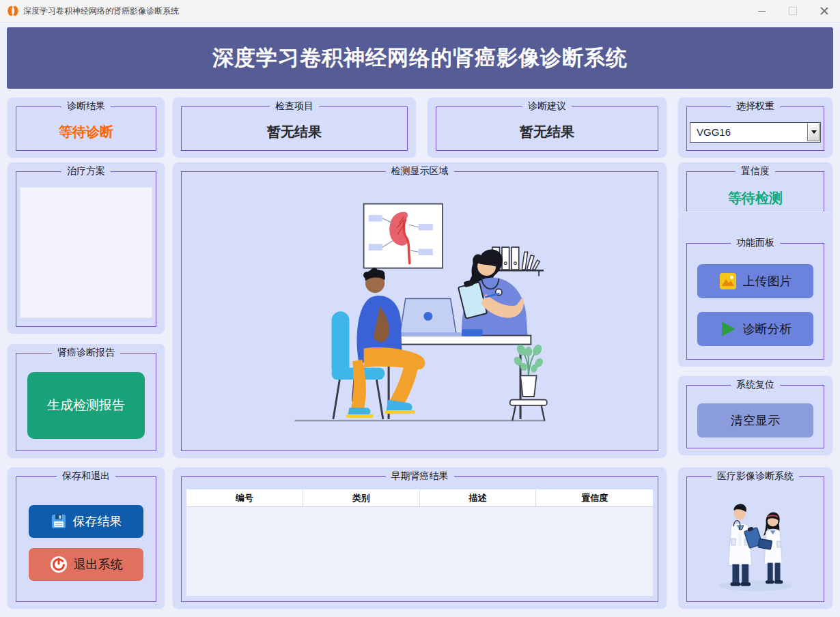  What do you see at coordinates (86, 353) in the screenshot?
I see `report-legend: 肾癌诊断报告` at bounding box center [86, 353].